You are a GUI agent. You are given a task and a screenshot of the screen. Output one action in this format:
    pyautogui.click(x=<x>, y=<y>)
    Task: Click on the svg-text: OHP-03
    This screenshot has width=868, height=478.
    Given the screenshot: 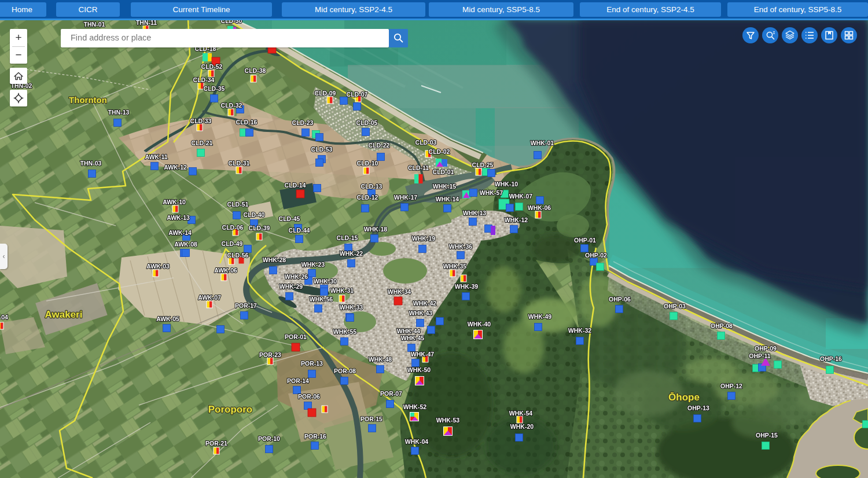 What is the action you would take?
    pyautogui.click(x=675, y=306)
    